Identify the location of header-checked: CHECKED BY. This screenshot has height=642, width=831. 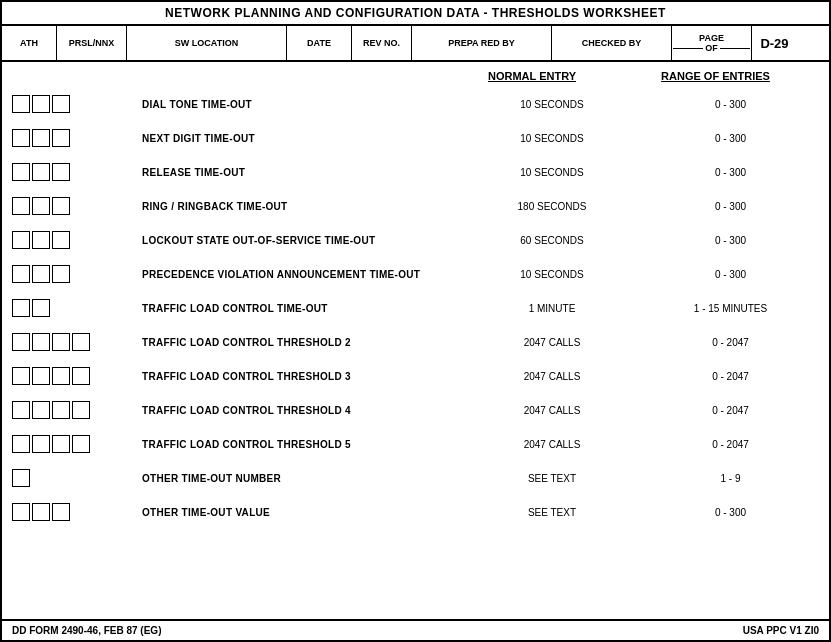
(612, 43).